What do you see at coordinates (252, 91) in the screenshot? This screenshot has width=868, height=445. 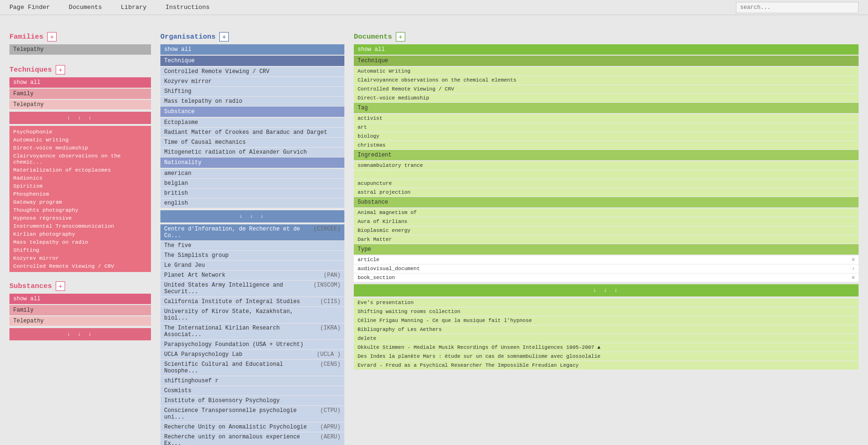 I see `org-technique-item: Shifting` at bounding box center [252, 91].